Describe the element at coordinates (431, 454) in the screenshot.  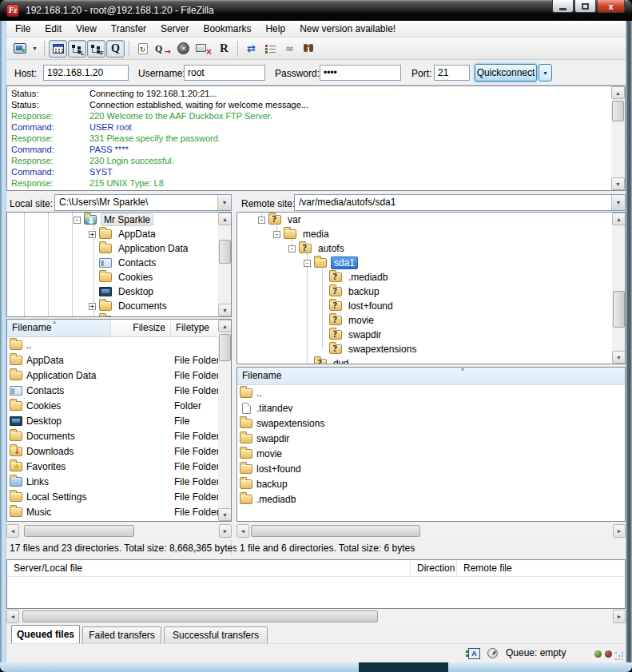
I see `remote-file-row: movie` at that location.